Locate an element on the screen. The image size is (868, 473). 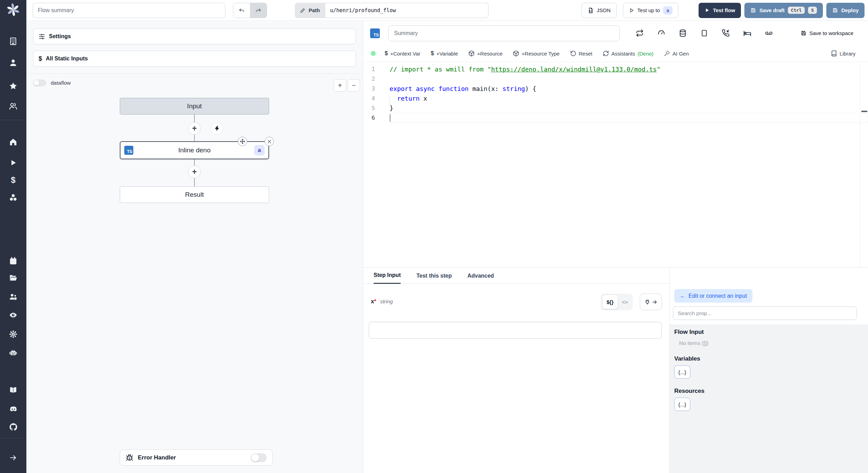
json-button: JSON is located at coordinates (599, 10).